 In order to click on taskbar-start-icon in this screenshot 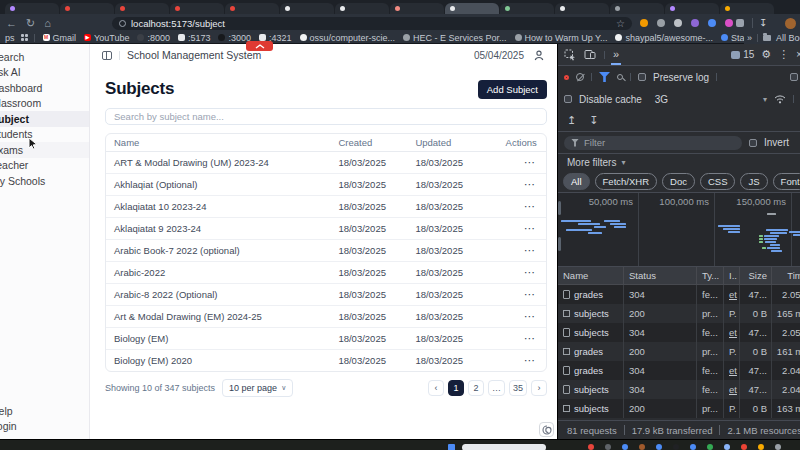, I will do `click(452, 447)`.